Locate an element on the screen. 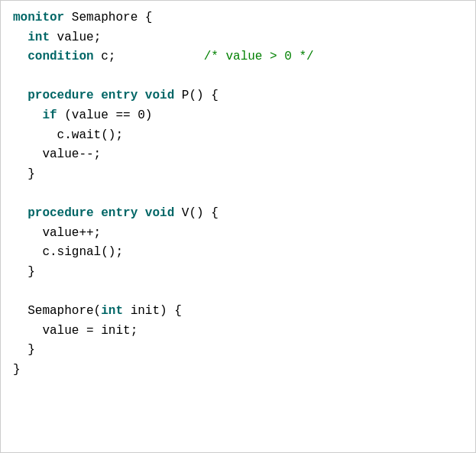 Image resolution: width=476 pixels, height=453 pixels. code-line-8: value--; is located at coordinates (238, 155).